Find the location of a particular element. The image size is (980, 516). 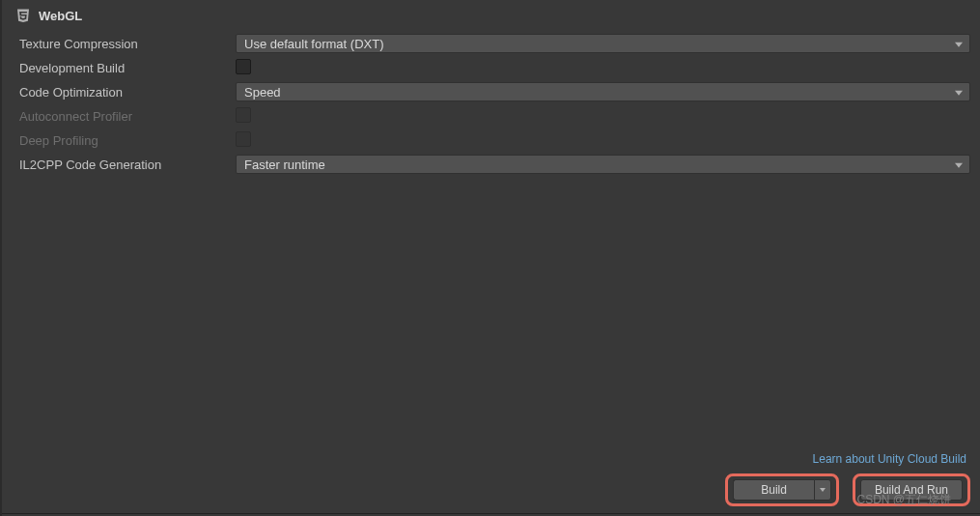

row-deep-profiling: Deep Profiling is located at coordinates (490, 140).